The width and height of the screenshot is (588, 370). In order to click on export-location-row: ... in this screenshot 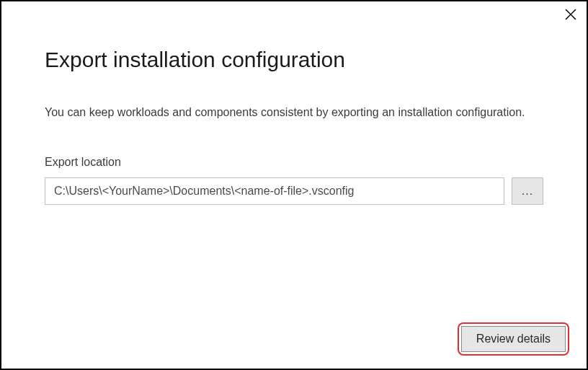, I will do `click(294, 191)`.